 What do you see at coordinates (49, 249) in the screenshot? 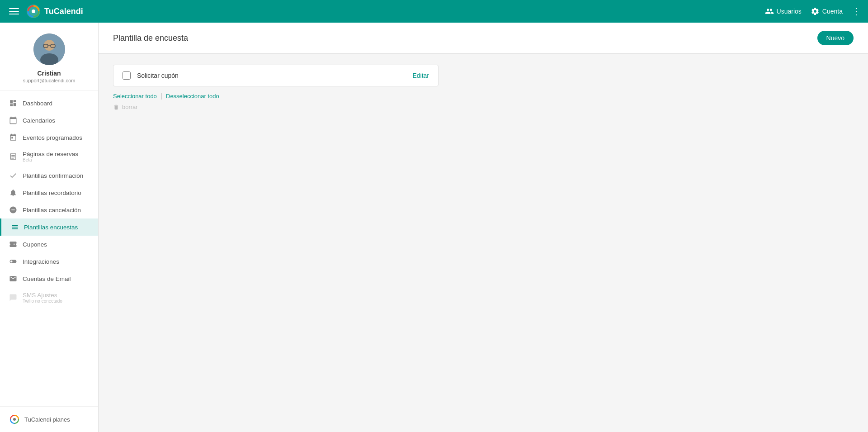
I see `nav-items: Dashboard Calendarios Eventos programado…` at bounding box center [49, 249].